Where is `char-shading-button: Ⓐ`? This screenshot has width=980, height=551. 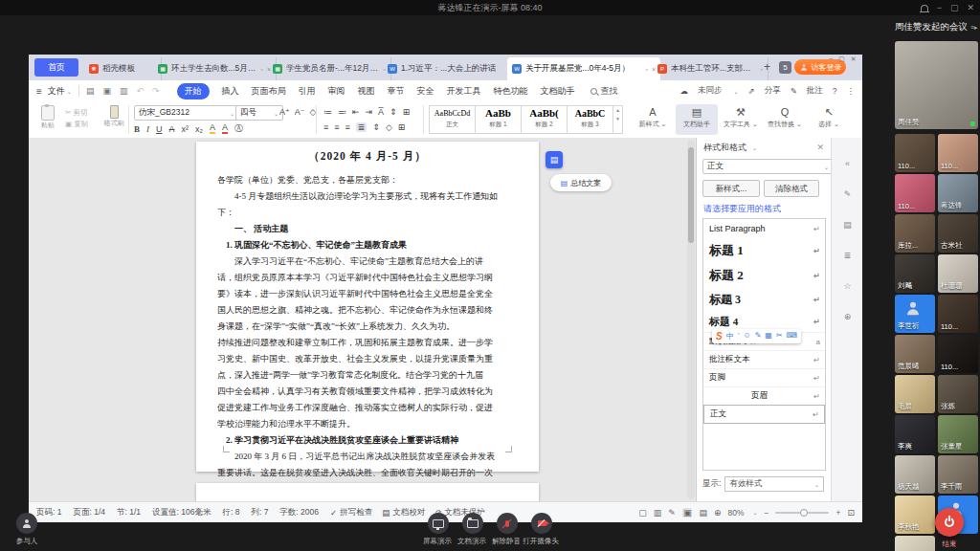 char-shading-button: Ⓐ is located at coordinates (239, 128).